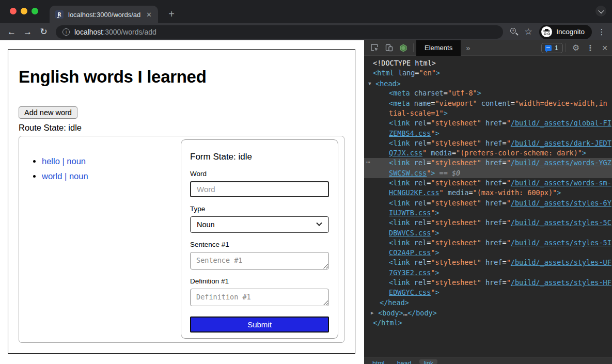  What do you see at coordinates (374, 48) in the screenshot?
I see `inspect-element-icon` at bounding box center [374, 48].